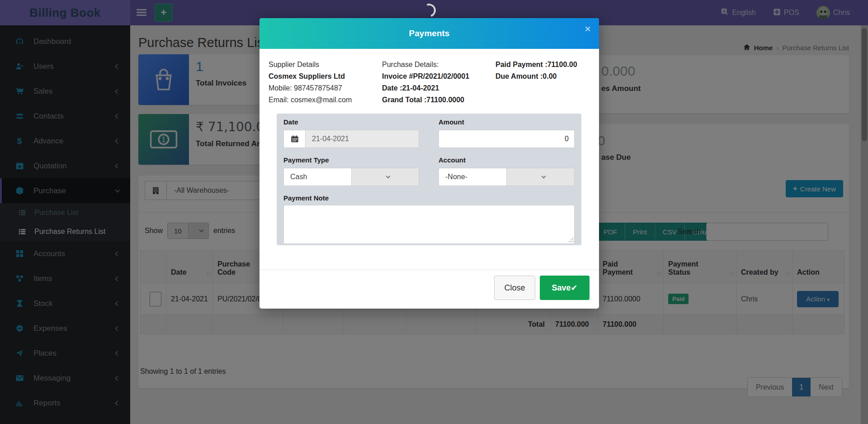  What do you see at coordinates (506, 177) in the screenshot?
I see `account-select: -None-` at bounding box center [506, 177].